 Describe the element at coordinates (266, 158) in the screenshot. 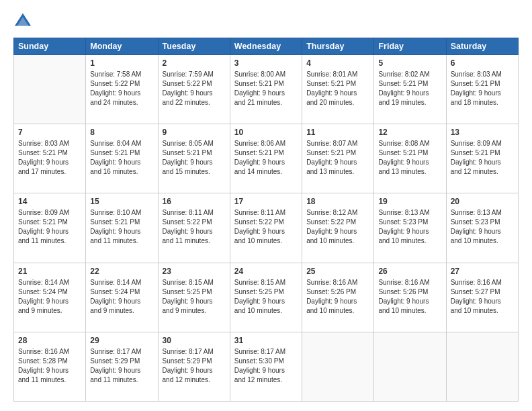

I see `cell-text: Sunrise: 8:06 AMSunset: 5:21 PMDaylight:…` at that location.